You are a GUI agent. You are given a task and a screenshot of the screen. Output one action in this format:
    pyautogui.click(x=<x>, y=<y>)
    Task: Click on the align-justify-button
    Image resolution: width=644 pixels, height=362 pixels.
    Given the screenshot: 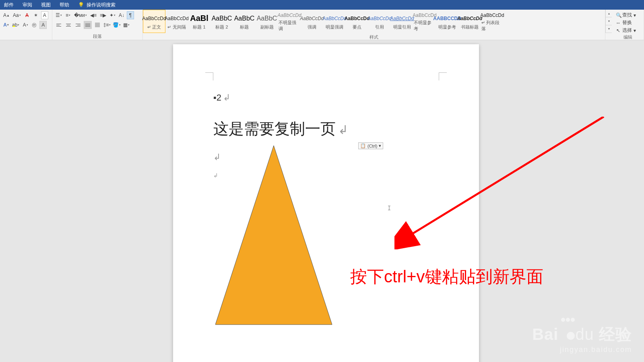 What is the action you would take?
    pyautogui.click(x=88, y=25)
    